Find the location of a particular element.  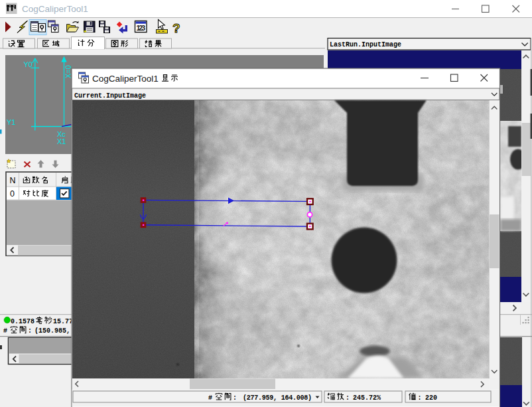

svg-text: (150.985, is located at coordinates (52, 331).